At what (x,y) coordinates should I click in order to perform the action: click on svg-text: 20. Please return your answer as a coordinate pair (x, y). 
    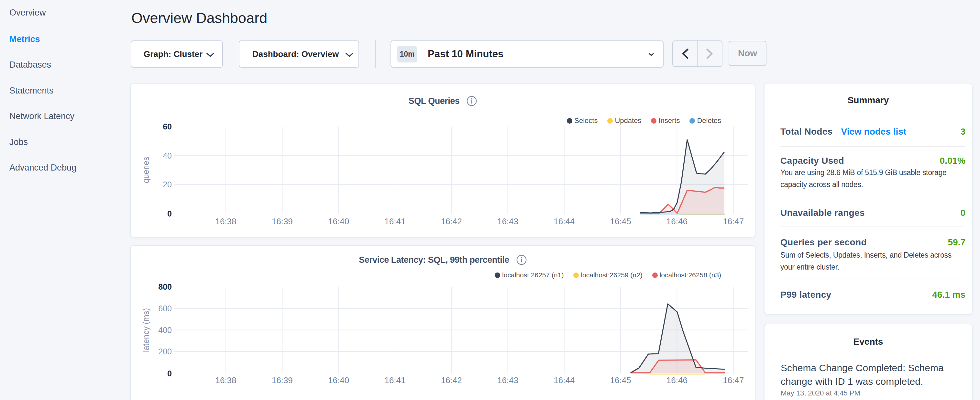
    Looking at the image, I should click on (167, 185).